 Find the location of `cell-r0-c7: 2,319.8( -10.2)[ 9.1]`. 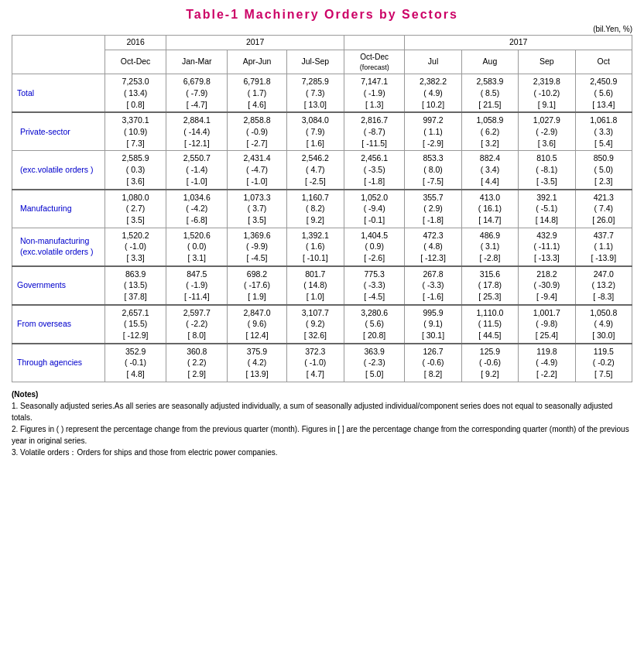

cell-r0-c7: 2,319.8( -10.2)[ 9.1] is located at coordinates (546, 94).